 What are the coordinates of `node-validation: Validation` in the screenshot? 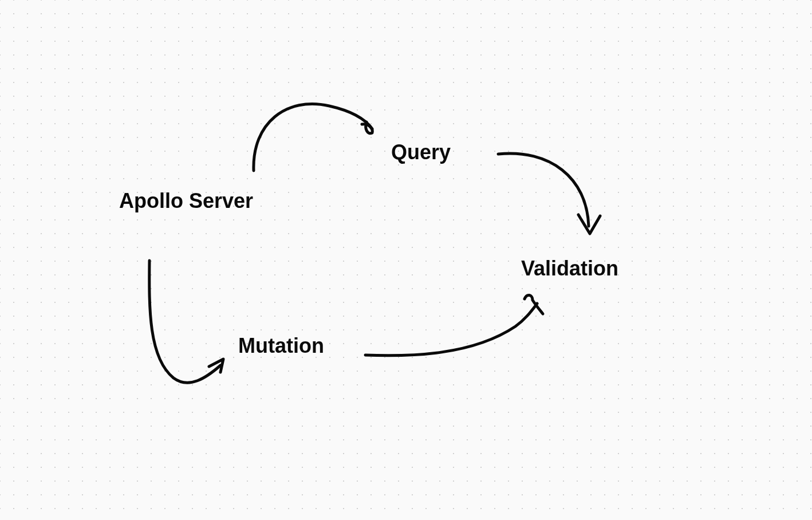 It's located at (570, 269).